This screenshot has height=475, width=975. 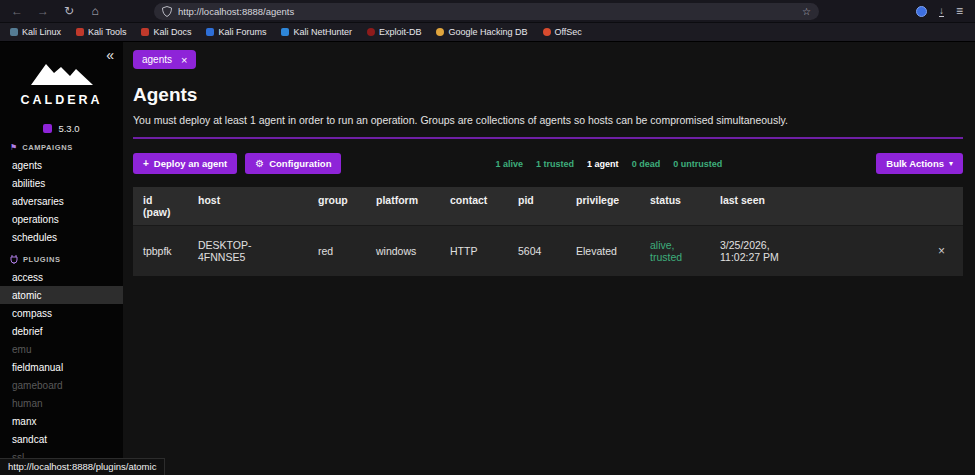 I want to click on stat-agents: 1 agent, so click(x=603, y=164).